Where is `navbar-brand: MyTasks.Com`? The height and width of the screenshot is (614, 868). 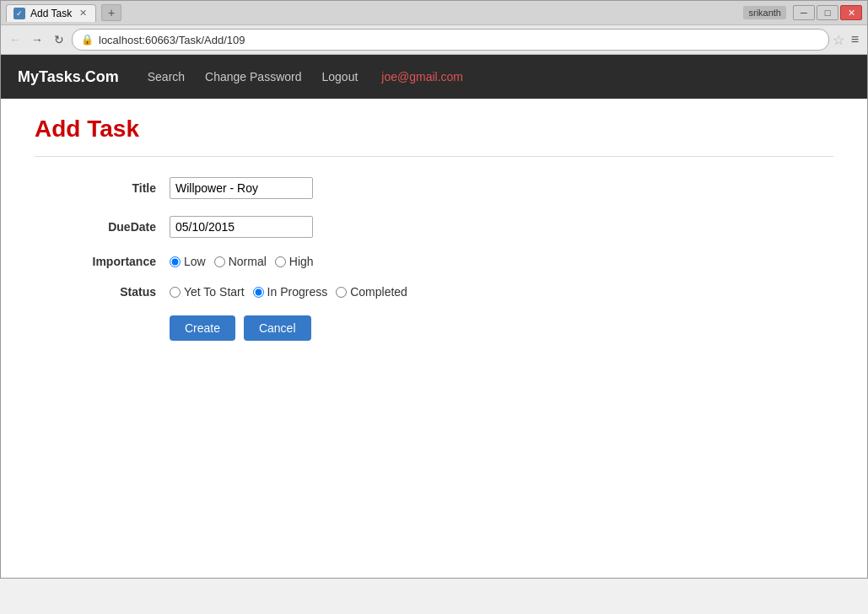
navbar-brand: MyTasks.Com is located at coordinates (68, 78).